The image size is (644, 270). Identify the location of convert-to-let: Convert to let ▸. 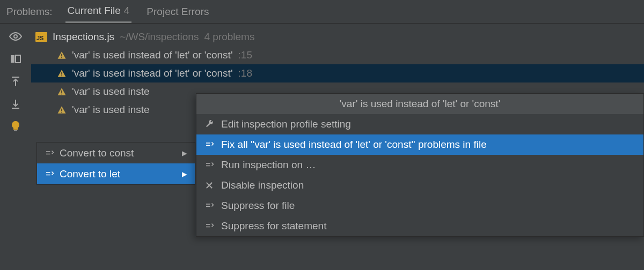
(116, 174).